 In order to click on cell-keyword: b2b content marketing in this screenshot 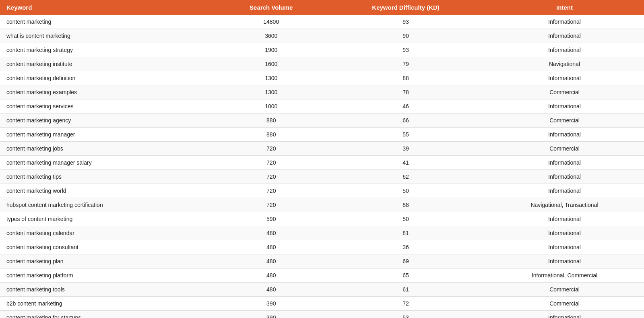, I will do `click(108, 304)`.